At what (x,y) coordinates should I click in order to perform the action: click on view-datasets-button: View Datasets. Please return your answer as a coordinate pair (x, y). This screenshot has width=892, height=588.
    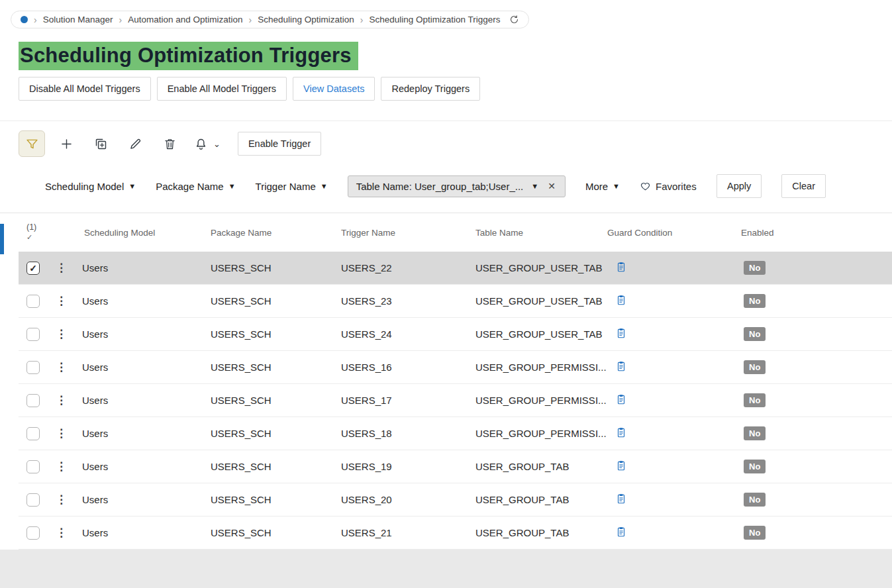
    Looking at the image, I should click on (334, 89).